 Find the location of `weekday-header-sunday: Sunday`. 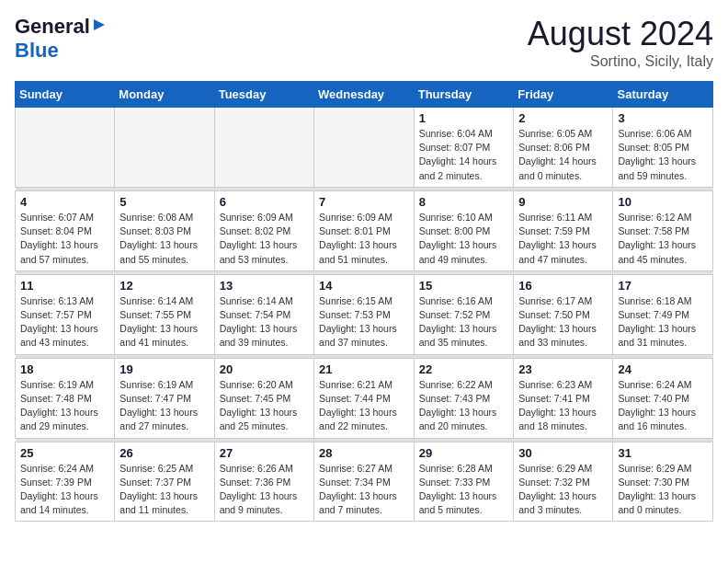

weekday-header-sunday: Sunday is located at coordinates (65, 95).